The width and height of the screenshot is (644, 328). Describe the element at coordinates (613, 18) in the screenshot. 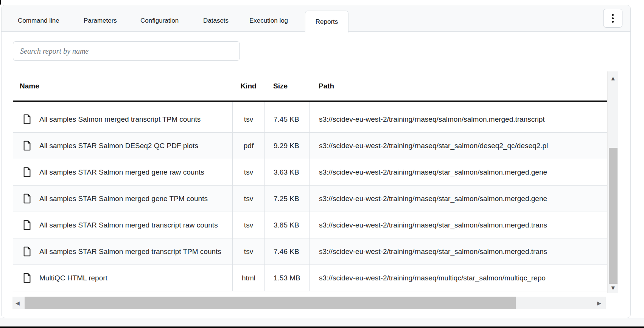

I see `kebab-menu-icon` at that location.